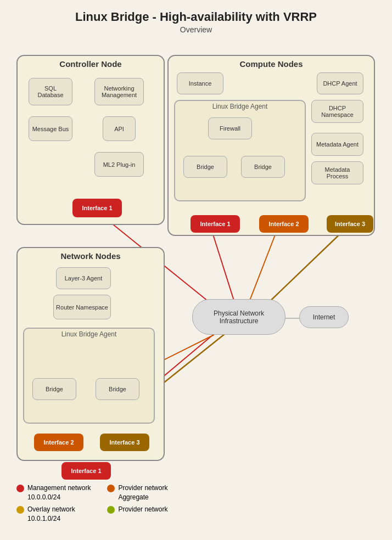 This screenshot has height=540, width=392. What do you see at coordinates (86, 471) in the screenshot?
I see `network-interface1: Interface 1` at bounding box center [86, 471].